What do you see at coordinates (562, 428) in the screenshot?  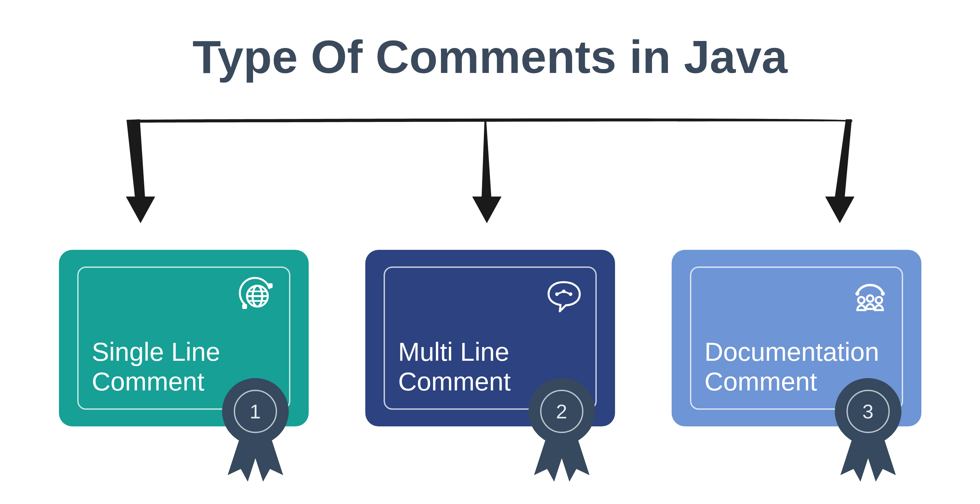 I see `rank-badge: 2` at bounding box center [562, 428].